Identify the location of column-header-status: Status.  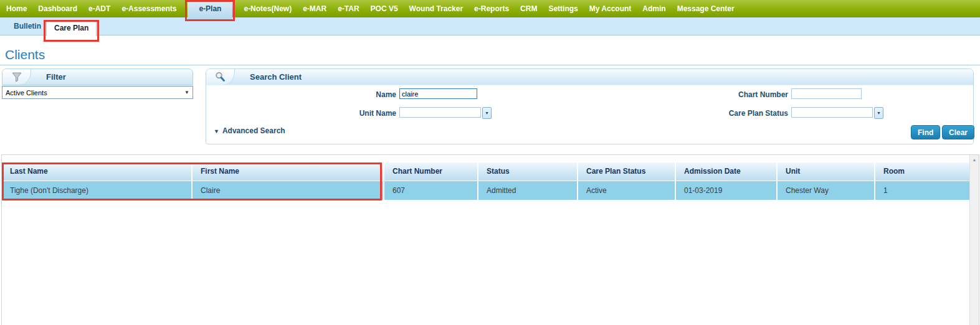
(528, 172).